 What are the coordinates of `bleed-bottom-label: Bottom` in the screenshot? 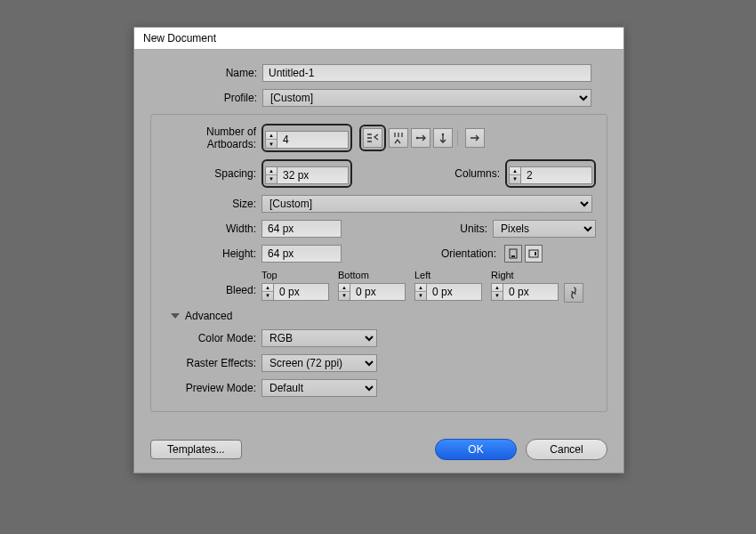 It's located at (372, 275).